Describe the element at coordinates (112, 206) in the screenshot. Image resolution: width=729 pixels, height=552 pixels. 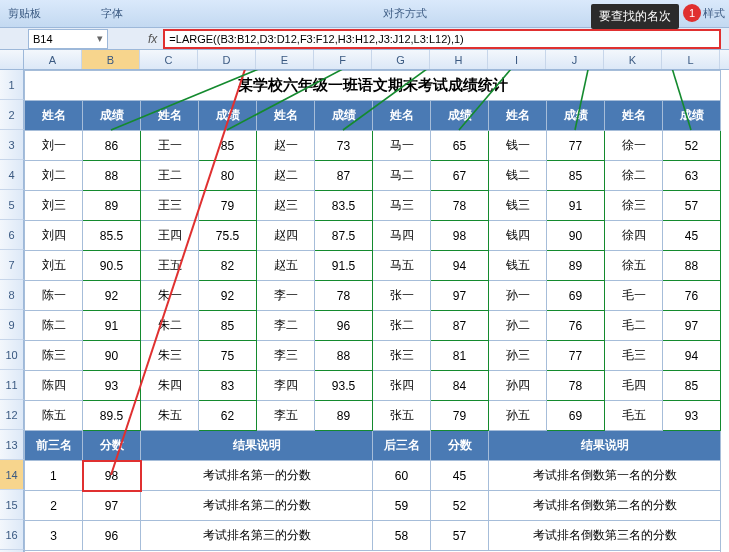
I see `cell: 89` at that location.